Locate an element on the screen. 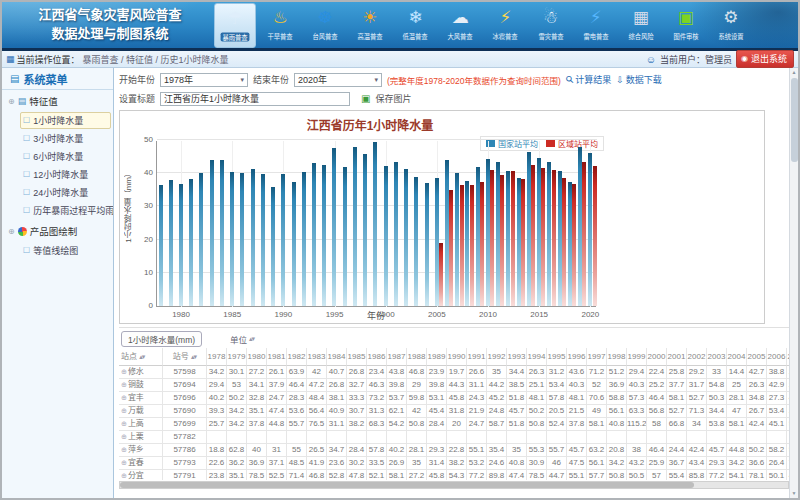 The width and height of the screenshot is (800, 500). toolbar-item-map-review: ▣图件审核 is located at coordinates (686, 26).